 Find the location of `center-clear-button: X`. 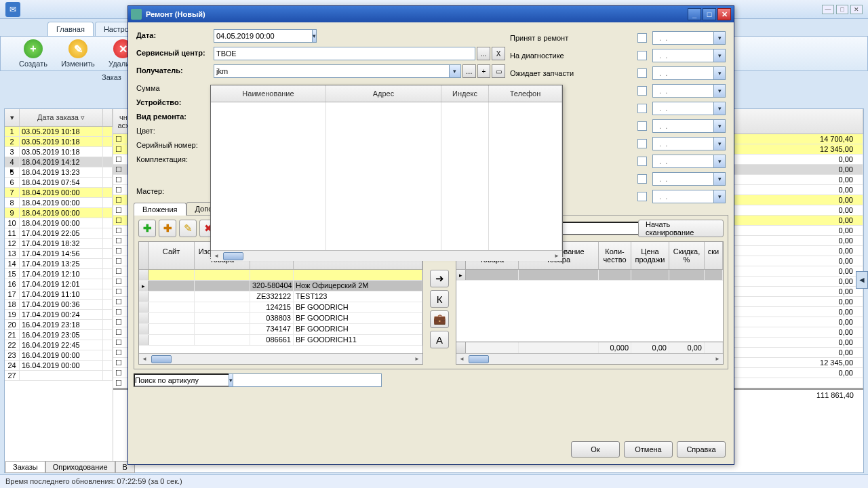

center-clear-button: X is located at coordinates (498, 54).